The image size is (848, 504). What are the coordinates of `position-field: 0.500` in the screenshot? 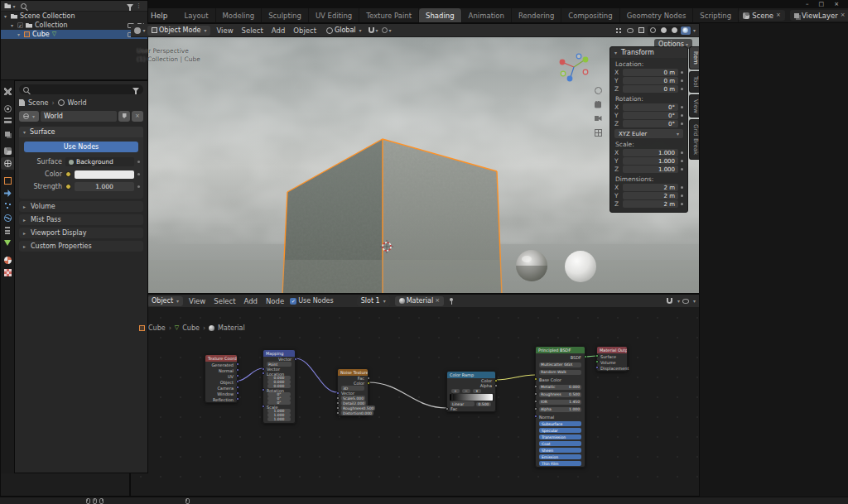 It's located at (484, 404).